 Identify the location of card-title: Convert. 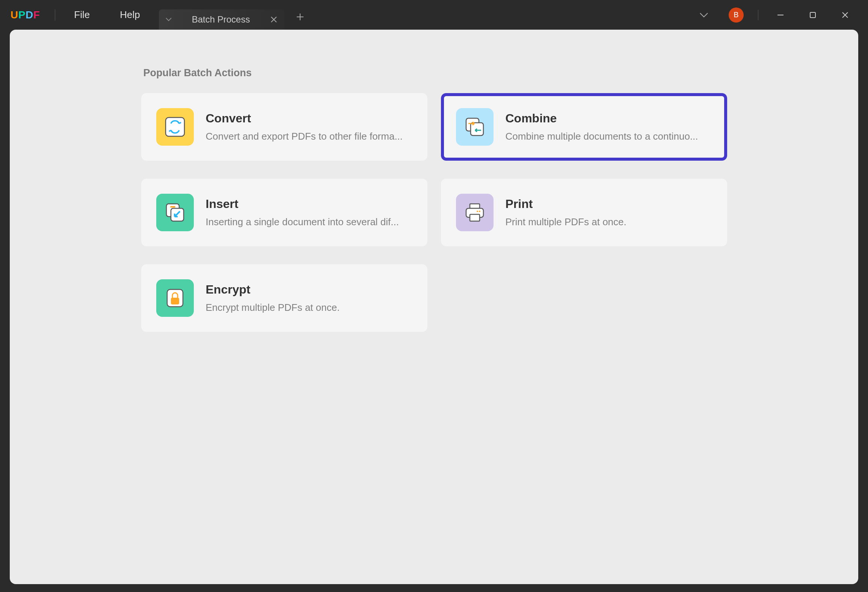
(304, 119).